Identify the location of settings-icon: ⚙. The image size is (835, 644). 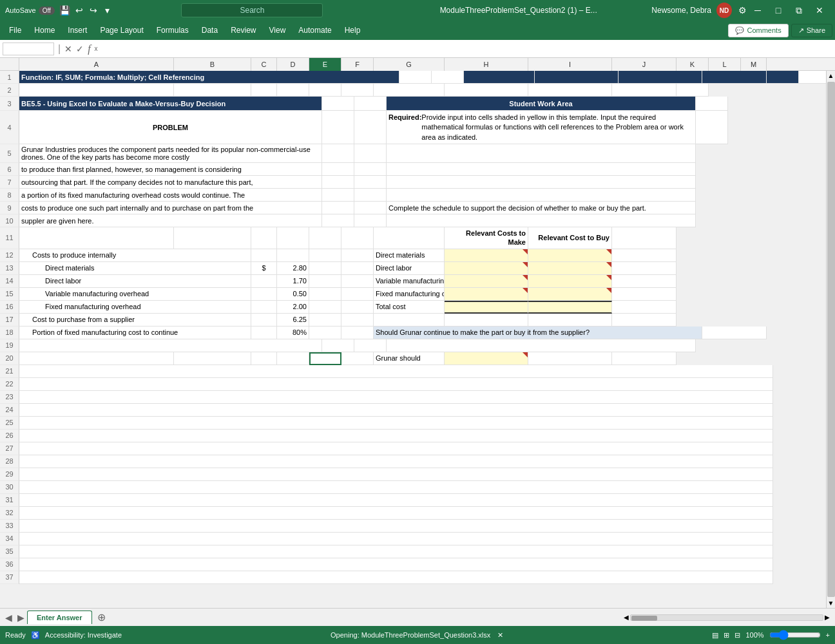
(742, 10).